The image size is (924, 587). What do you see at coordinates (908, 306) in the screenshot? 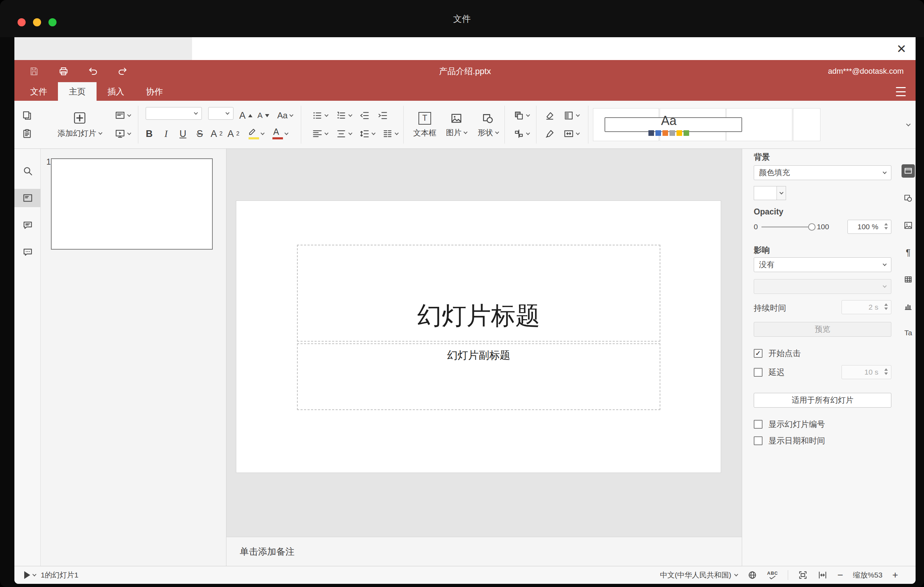
I see `chart-settings-tab` at bounding box center [908, 306].